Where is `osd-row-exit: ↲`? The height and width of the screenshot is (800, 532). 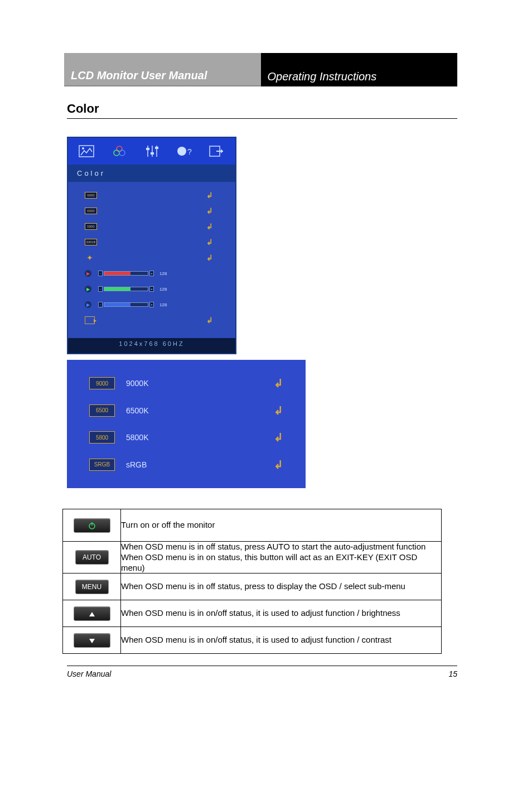 osd-row-exit: ↲ is located at coordinates (157, 320).